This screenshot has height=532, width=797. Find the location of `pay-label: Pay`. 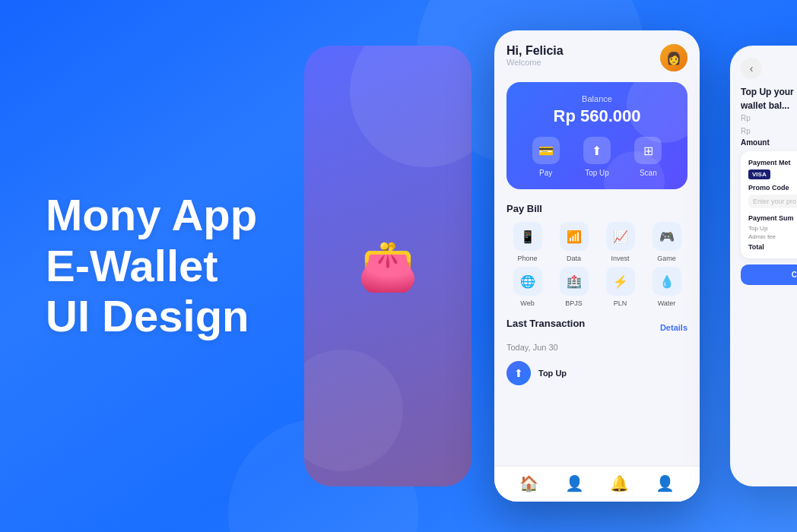

pay-label: Pay is located at coordinates (546, 173).